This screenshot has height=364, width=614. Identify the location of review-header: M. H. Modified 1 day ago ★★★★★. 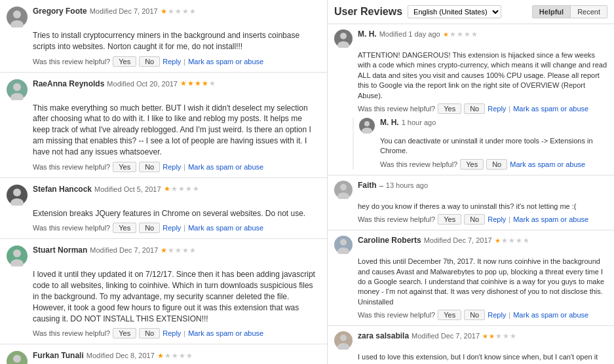
(470, 39).